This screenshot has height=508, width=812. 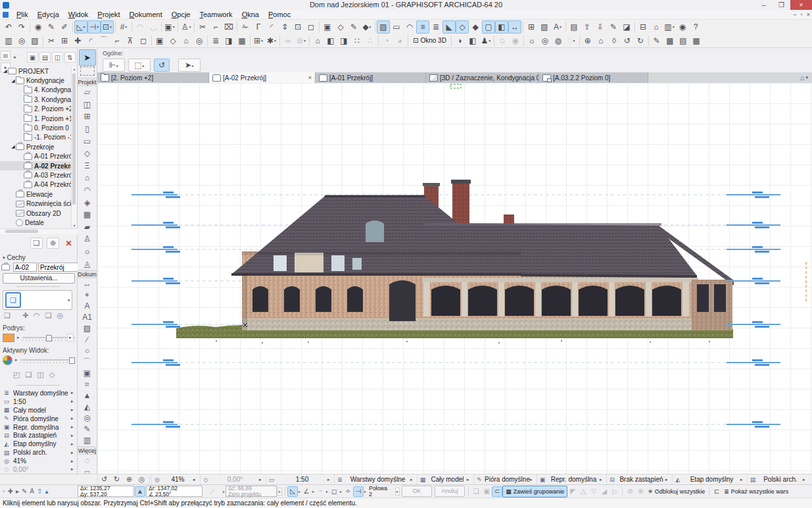 I want to click on detail-tool-icon: ✎, so click(x=87, y=429).